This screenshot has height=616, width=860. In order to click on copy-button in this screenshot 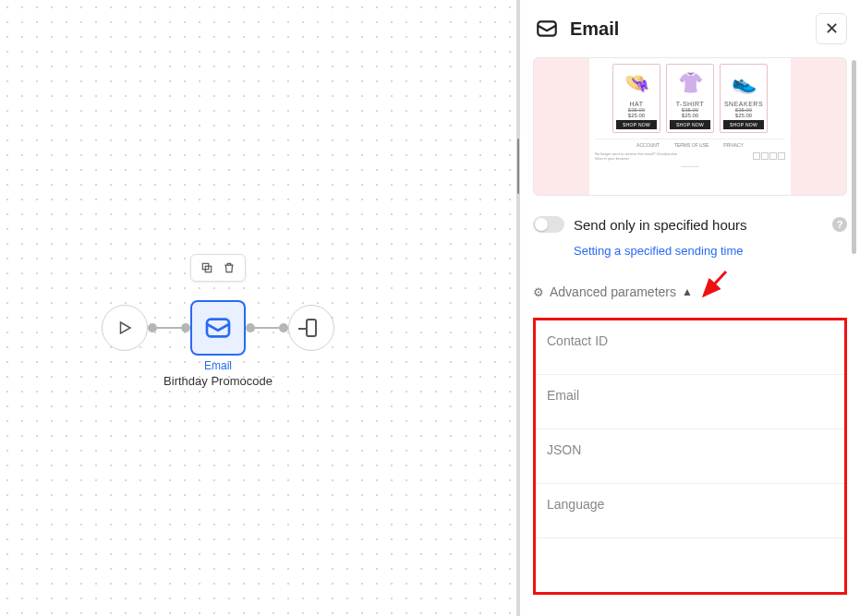, I will do `click(207, 268)`.